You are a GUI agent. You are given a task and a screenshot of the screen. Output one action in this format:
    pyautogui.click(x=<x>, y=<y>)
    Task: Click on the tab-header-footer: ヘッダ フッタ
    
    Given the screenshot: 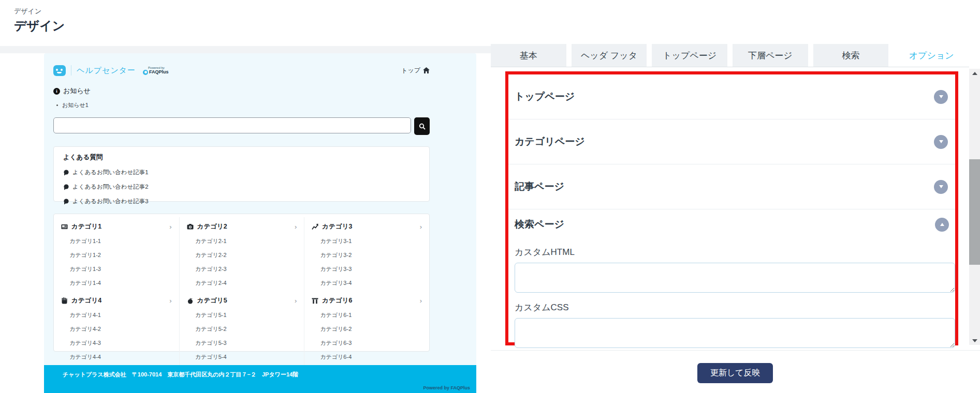 What is the action you would take?
    pyautogui.click(x=609, y=55)
    